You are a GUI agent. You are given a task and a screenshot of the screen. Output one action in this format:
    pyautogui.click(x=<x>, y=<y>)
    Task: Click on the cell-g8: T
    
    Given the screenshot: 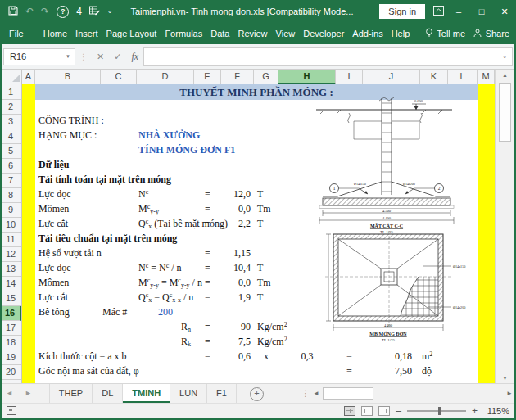 What is the action you would take?
    pyautogui.click(x=260, y=196)
    